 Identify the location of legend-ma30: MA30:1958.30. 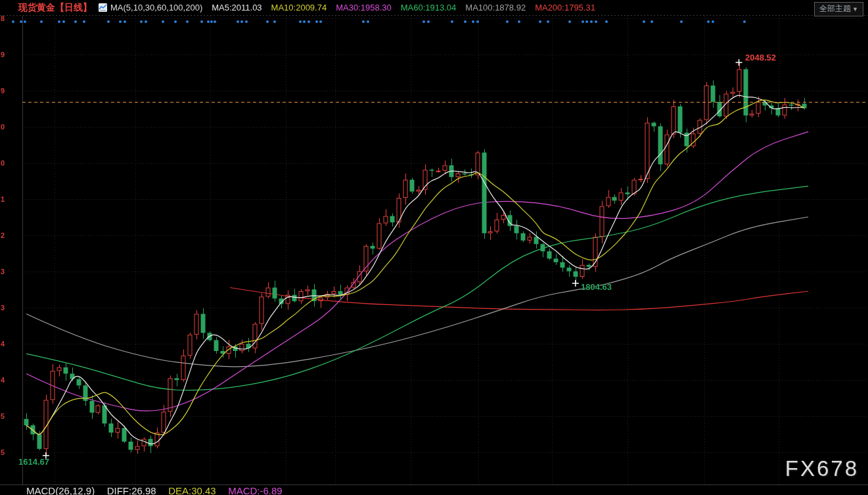
(364, 8).